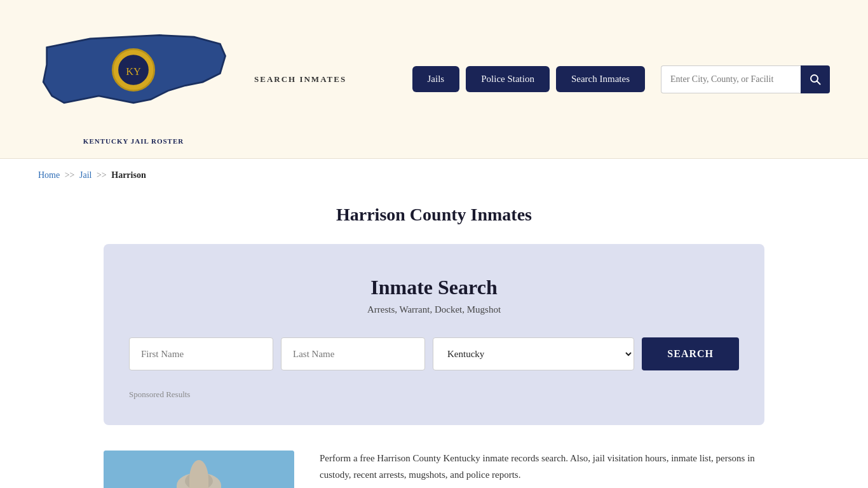 The width and height of the screenshot is (868, 488). What do you see at coordinates (436, 79) in the screenshot?
I see `jails-button: Jails` at bounding box center [436, 79].